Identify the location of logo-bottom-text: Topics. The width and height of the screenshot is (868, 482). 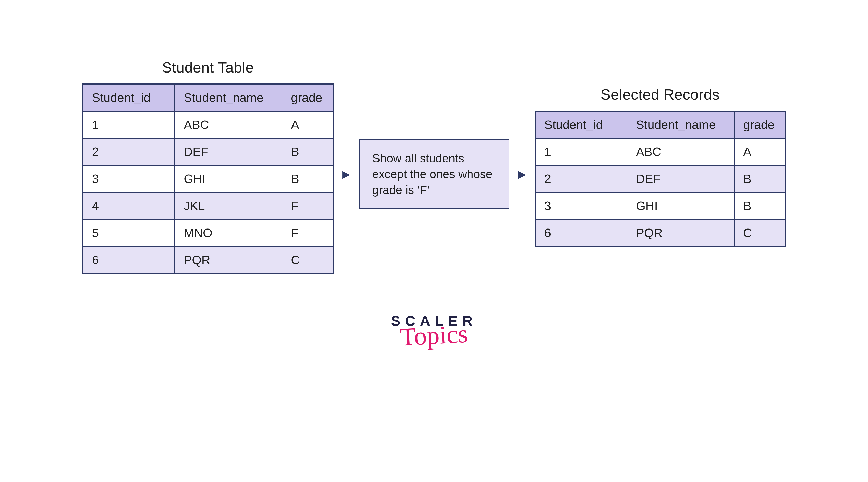
(434, 336).